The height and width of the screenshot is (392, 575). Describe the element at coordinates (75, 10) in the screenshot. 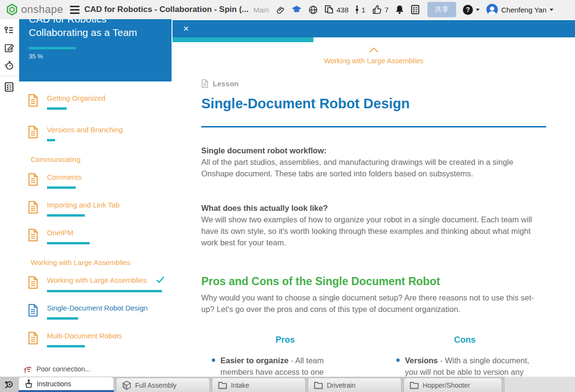

I see `menu-icon` at that location.